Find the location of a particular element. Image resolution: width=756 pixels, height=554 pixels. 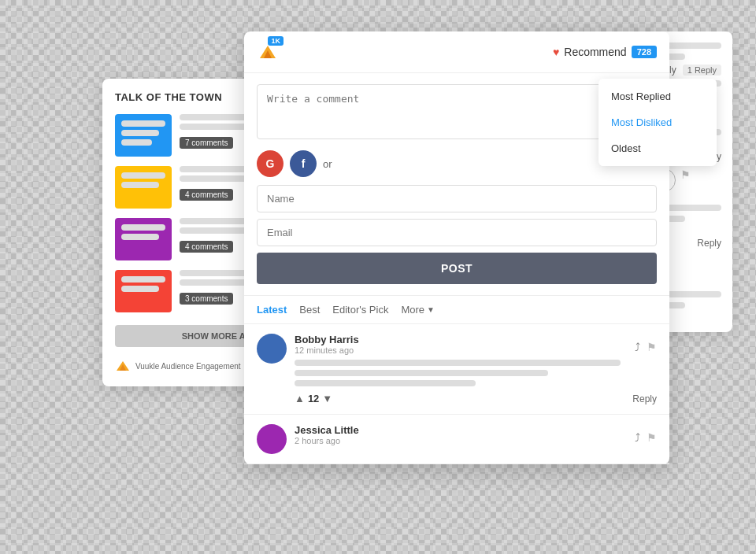

or-label: or is located at coordinates (328, 164).